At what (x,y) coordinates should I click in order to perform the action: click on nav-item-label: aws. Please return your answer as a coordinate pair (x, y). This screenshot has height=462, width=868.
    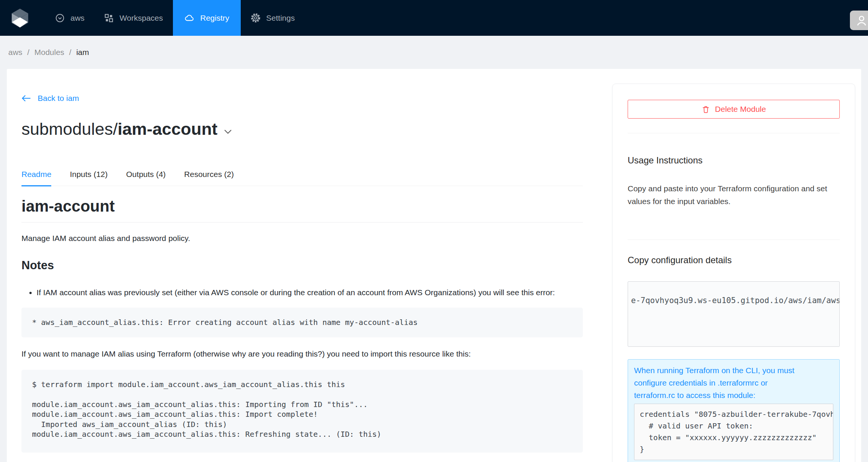
    Looking at the image, I should click on (78, 18).